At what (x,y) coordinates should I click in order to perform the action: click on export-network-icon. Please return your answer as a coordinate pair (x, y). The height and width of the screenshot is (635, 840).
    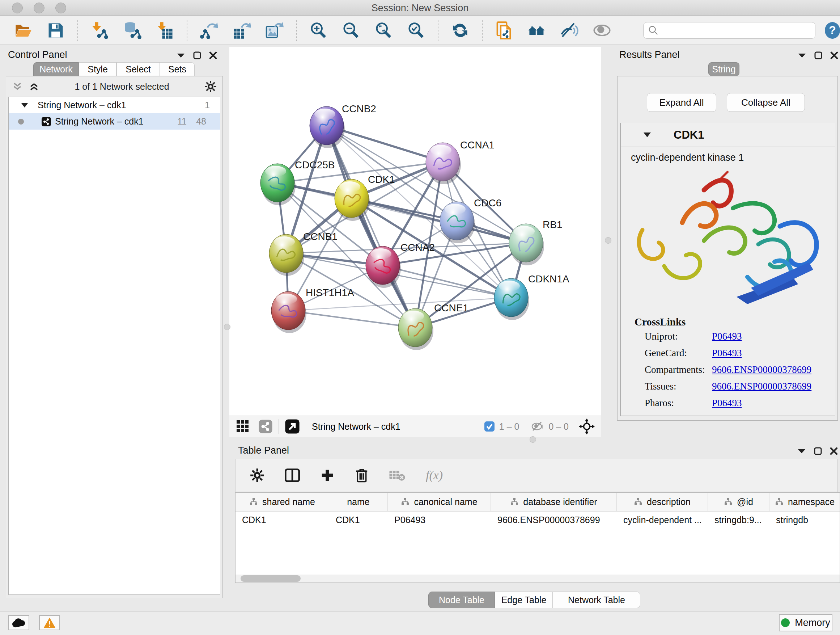
    Looking at the image, I should click on (209, 30).